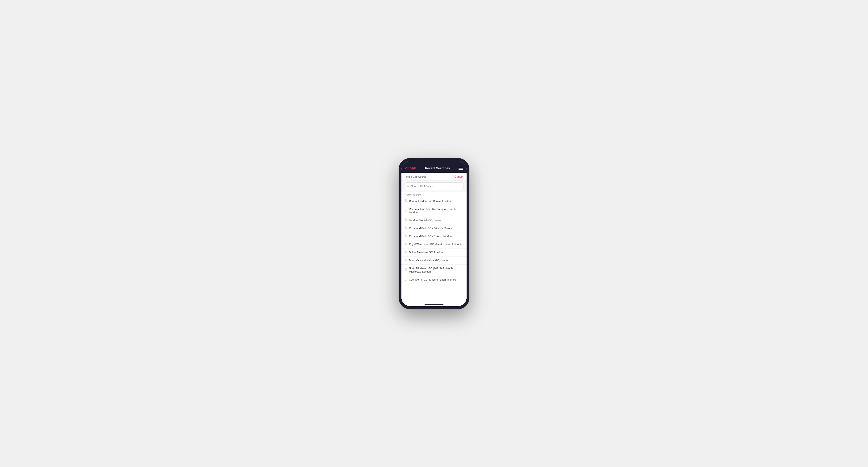 This screenshot has height=467, width=868. I want to click on course-item: Central London Golf Centre, London, so click(434, 201).